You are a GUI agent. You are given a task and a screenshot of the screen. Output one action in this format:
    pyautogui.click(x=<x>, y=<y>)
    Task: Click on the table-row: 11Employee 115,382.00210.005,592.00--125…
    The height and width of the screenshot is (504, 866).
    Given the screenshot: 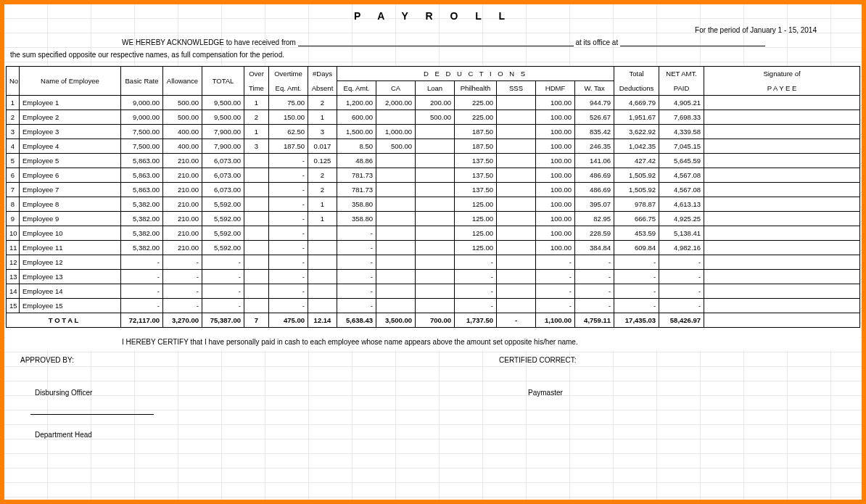 What is the action you would take?
    pyautogui.click(x=434, y=248)
    